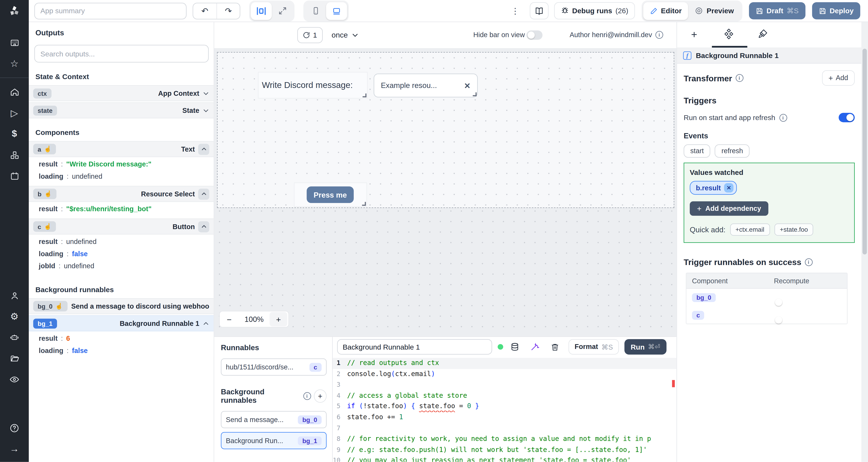 The height and width of the screenshot is (462, 868). I want to click on tab-add-component: +, so click(694, 35).